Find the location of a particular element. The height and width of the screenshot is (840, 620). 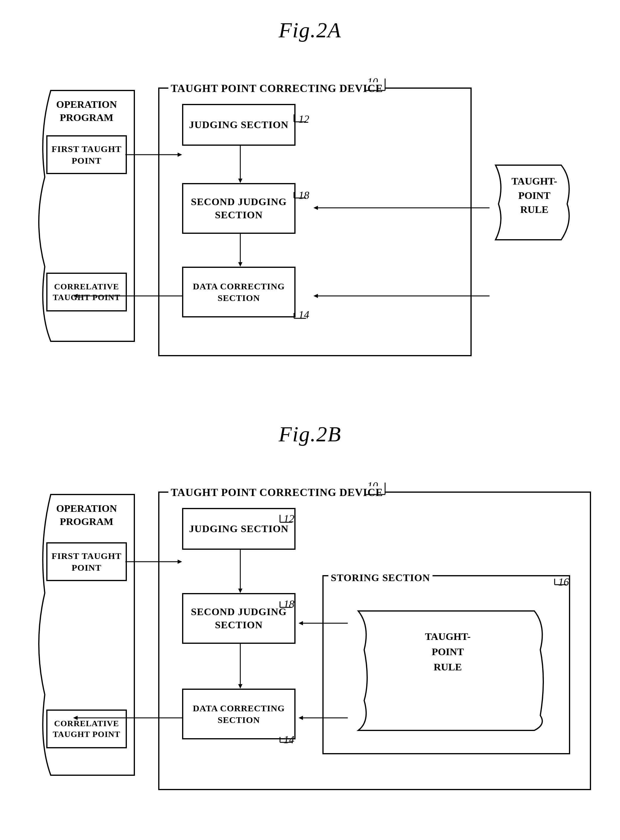

ref18-tick-b is located at coordinates (286, 604).